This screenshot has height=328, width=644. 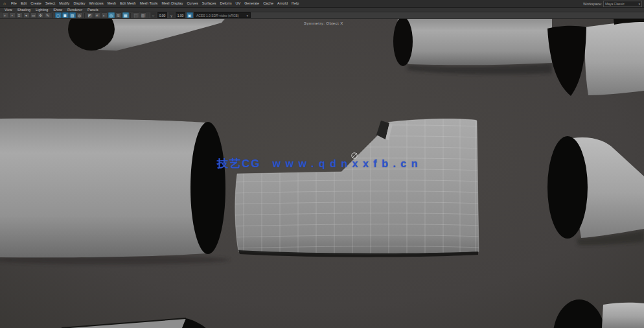 What do you see at coordinates (238, 4) in the screenshot?
I see `menu-uv: UV` at bounding box center [238, 4].